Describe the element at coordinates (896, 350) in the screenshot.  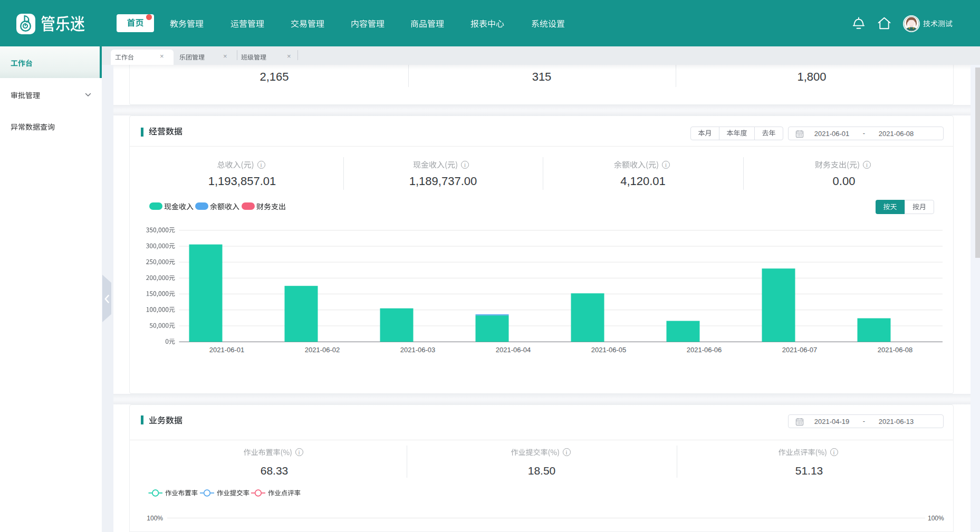
I see `svg-text: 2021-06-08` at that location.